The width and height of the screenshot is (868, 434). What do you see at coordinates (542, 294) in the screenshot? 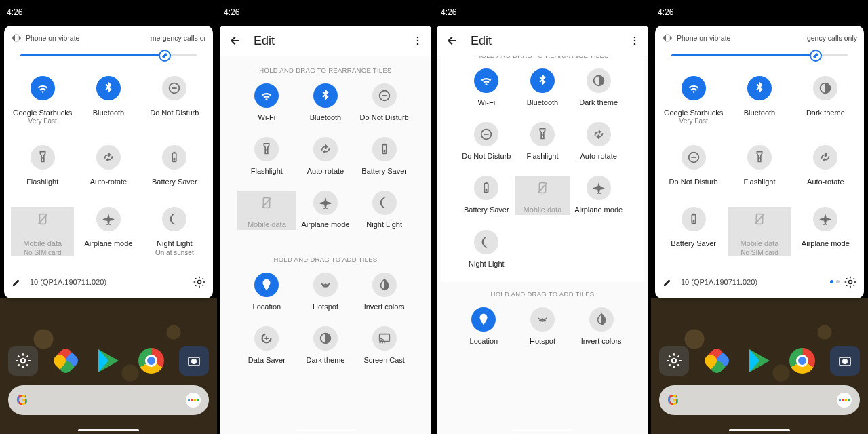
I see `hint-add: HOLD AND DRAG TO ADD TILES` at bounding box center [542, 294].